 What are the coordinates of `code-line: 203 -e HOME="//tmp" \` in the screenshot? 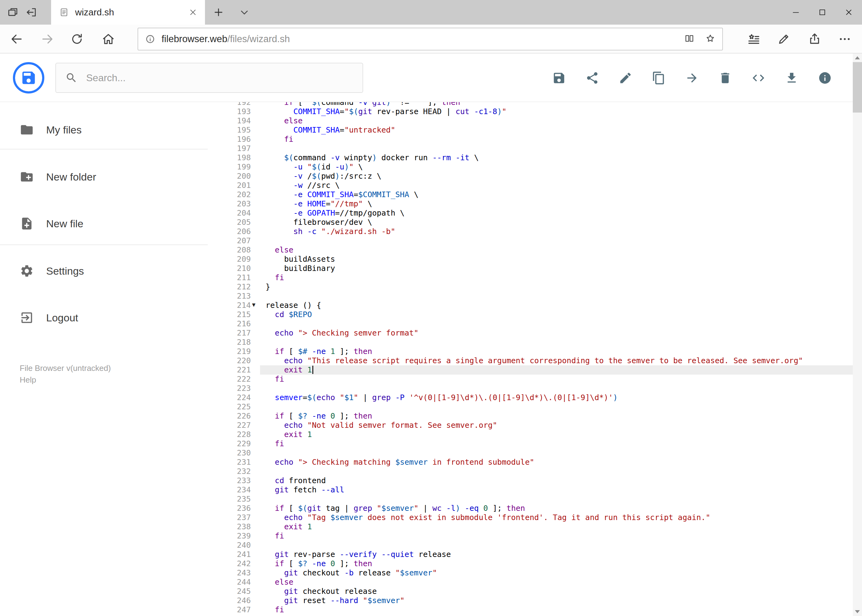 It's located at (537, 204).